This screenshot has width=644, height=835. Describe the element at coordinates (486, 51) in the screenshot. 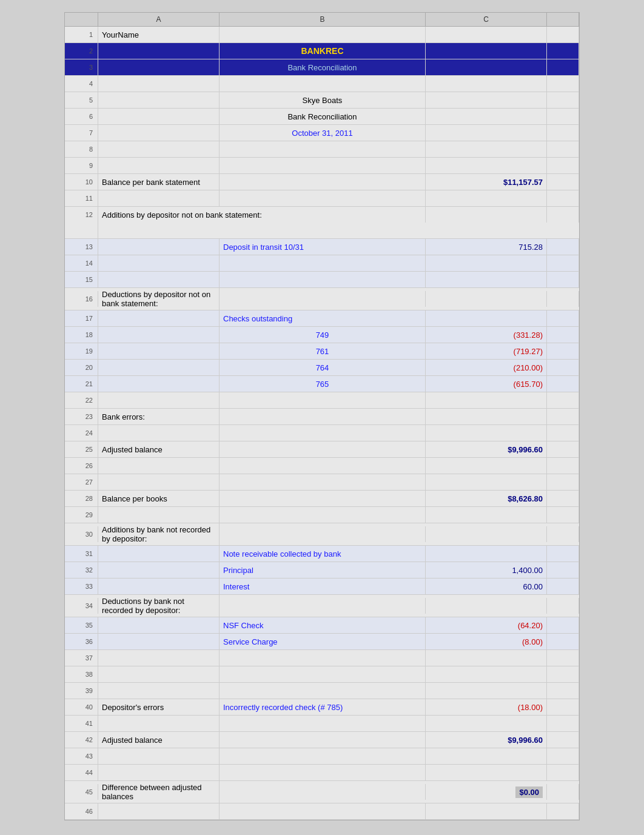

I see `cell-c2` at that location.